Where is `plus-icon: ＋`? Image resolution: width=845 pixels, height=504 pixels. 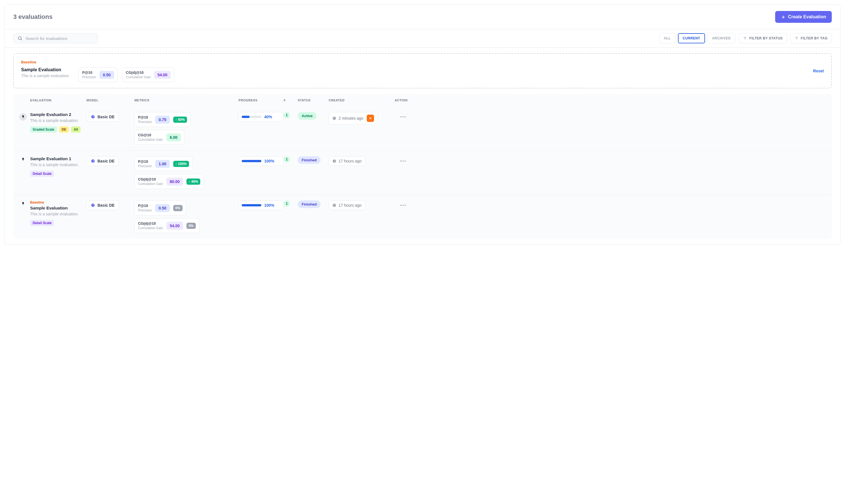
plus-icon: ＋ is located at coordinates (784, 17).